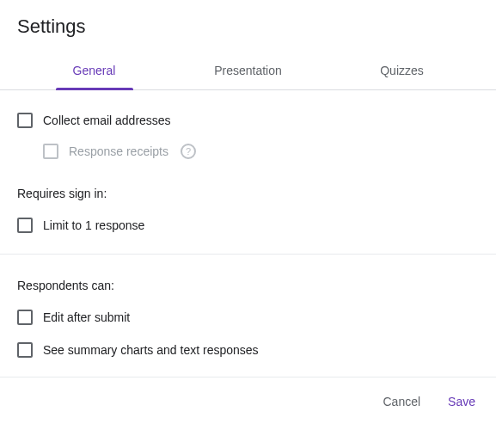 This screenshot has height=448, width=496. What do you see at coordinates (94, 225) in the screenshot?
I see `label-limit-one: Limit to 1 response` at bounding box center [94, 225].